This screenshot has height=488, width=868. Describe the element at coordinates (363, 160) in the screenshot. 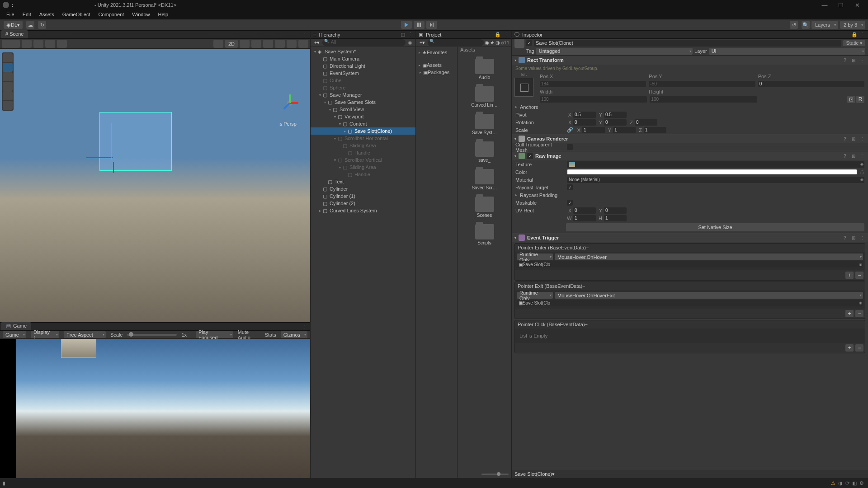

I see `hierarchy-node: ▾▢Scrollbar Vertical` at that location.